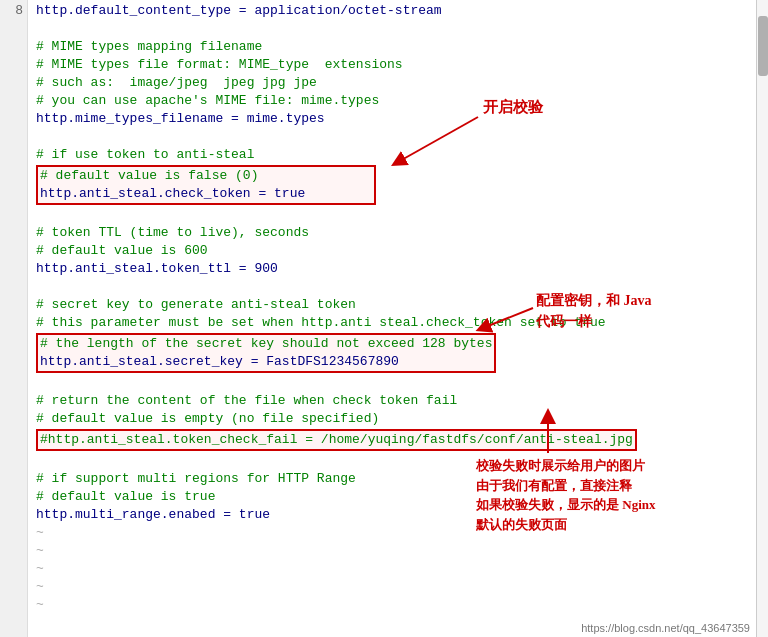 The width and height of the screenshot is (768, 637). What do you see at coordinates (392, 65) in the screenshot?
I see `code-line-mime-2: # MIME types file format: MIME_type exte…` at bounding box center [392, 65].